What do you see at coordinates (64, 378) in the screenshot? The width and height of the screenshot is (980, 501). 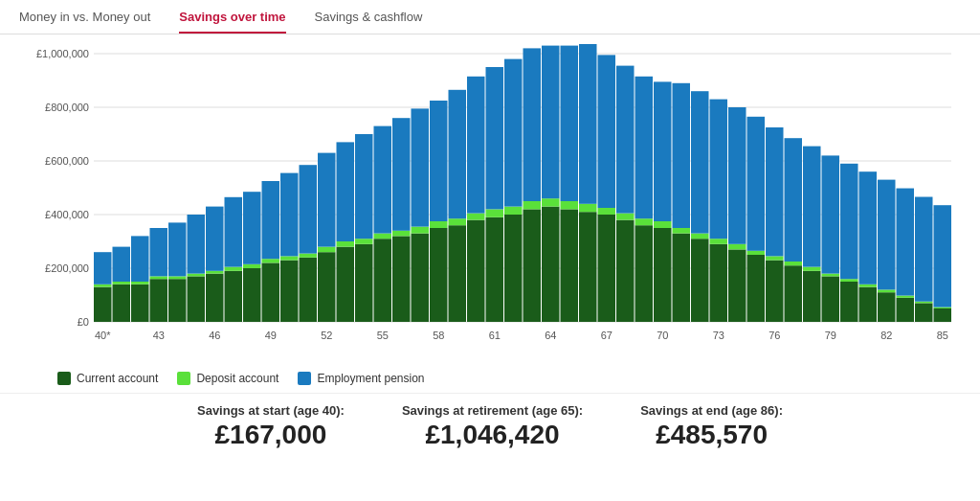 I see `legend-current-account-icon` at bounding box center [64, 378].